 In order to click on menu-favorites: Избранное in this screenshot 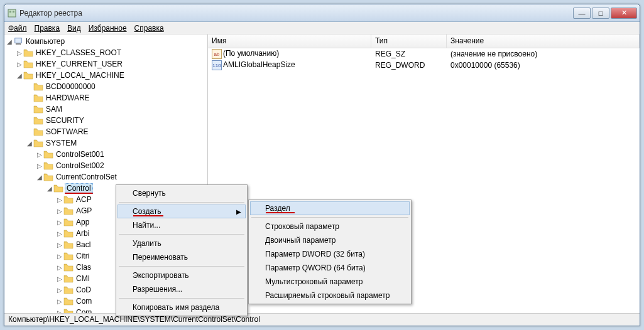, I will do `click(108, 28)`.